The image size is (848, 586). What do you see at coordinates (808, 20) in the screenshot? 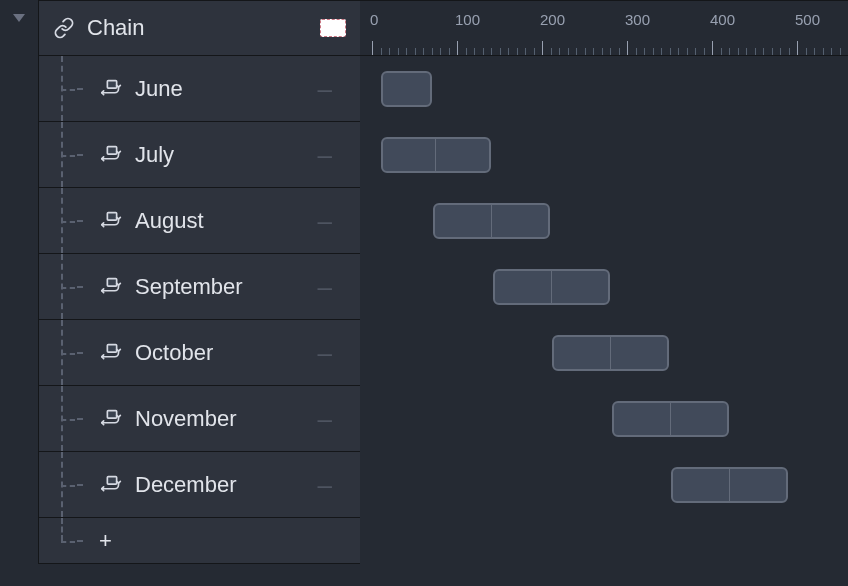
I see `ruler-tick-label: 500` at bounding box center [808, 20].